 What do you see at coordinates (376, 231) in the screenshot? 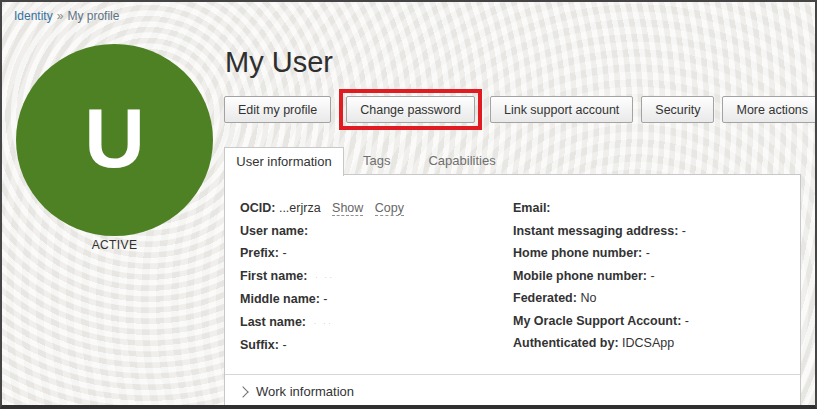
I see `field-user-name: User name:` at bounding box center [376, 231].